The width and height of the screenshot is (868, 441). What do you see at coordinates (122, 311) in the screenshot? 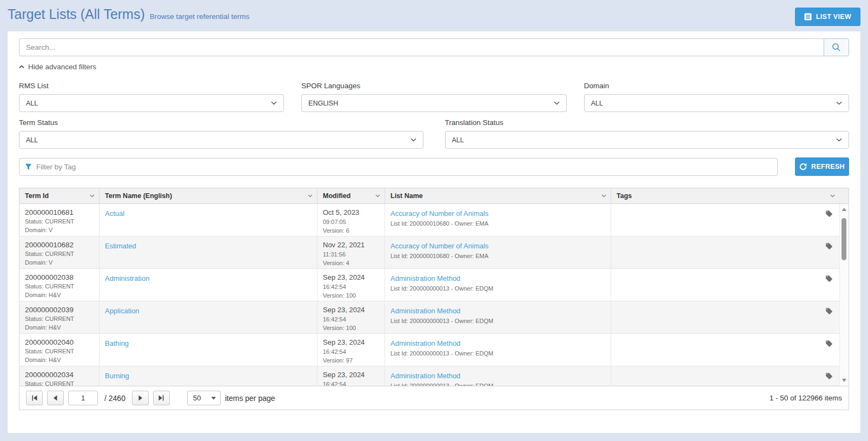
I see `term-name-link: Application` at bounding box center [122, 311].